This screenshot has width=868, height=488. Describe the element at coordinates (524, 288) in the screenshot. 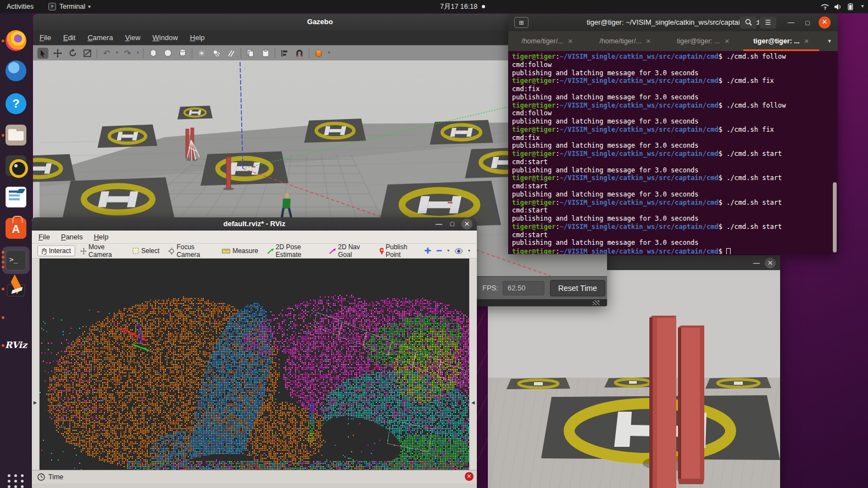

I see `fps-value-field: 62.50` at that location.